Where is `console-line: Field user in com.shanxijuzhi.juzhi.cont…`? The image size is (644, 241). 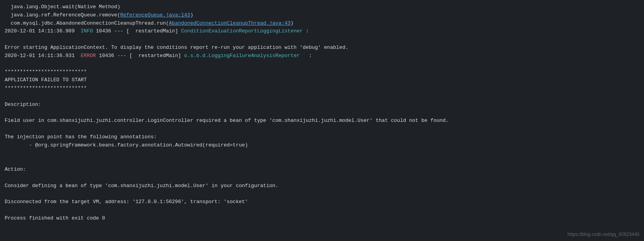
console-line: Field user in com.shanxijuzhi.juzhi.cont… is located at coordinates (322, 121).